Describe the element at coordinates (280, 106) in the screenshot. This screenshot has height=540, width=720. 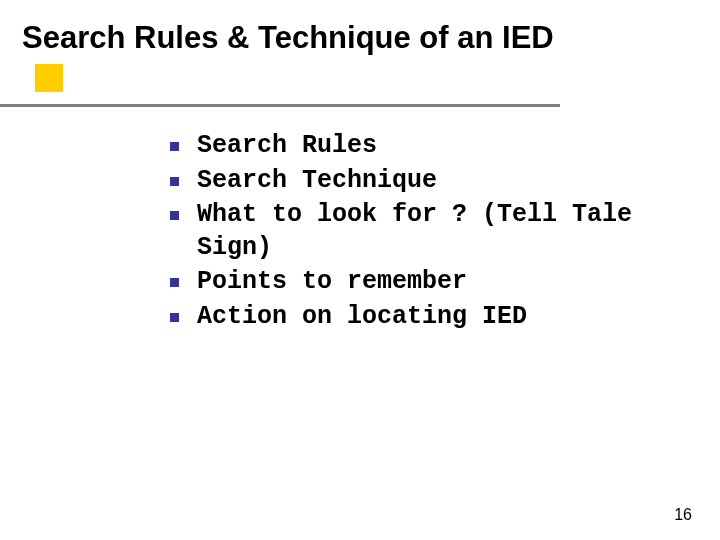
I see `horizontal-rule` at that location.